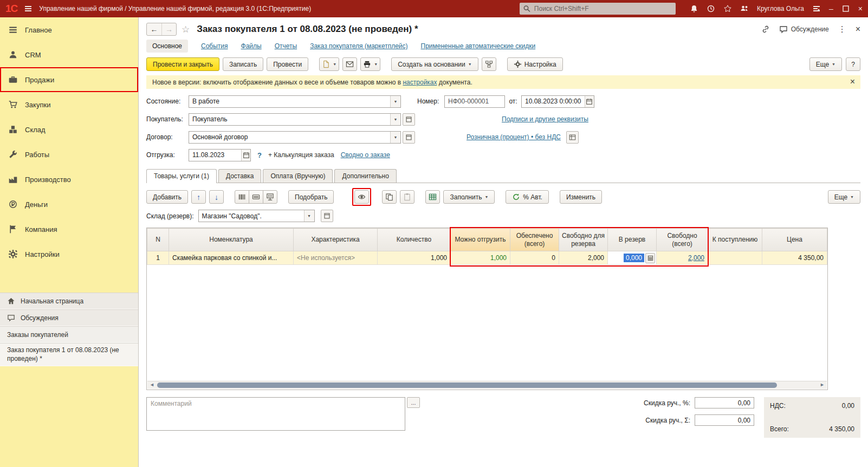  What do you see at coordinates (860, 9) in the screenshot?
I see `close-window-icon: ×` at bounding box center [860, 9].